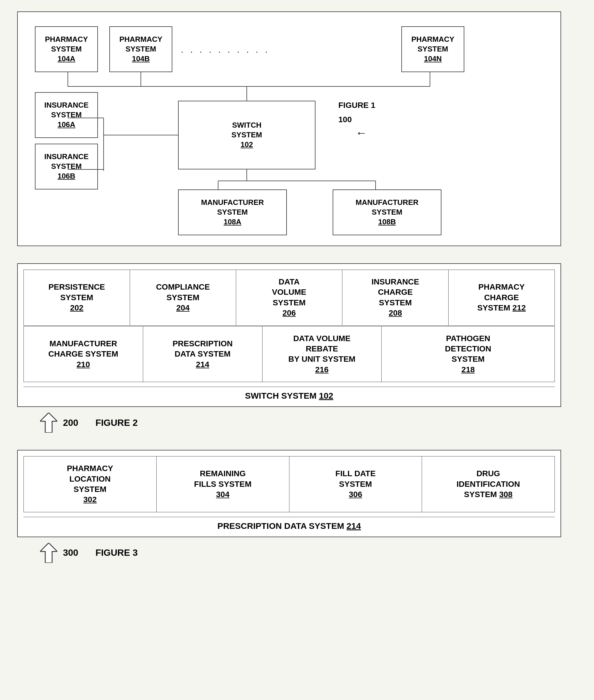  Describe the element at coordinates (203, 354) in the screenshot. I see `prescription-data-label2: DATA SYSTEM` at that location.